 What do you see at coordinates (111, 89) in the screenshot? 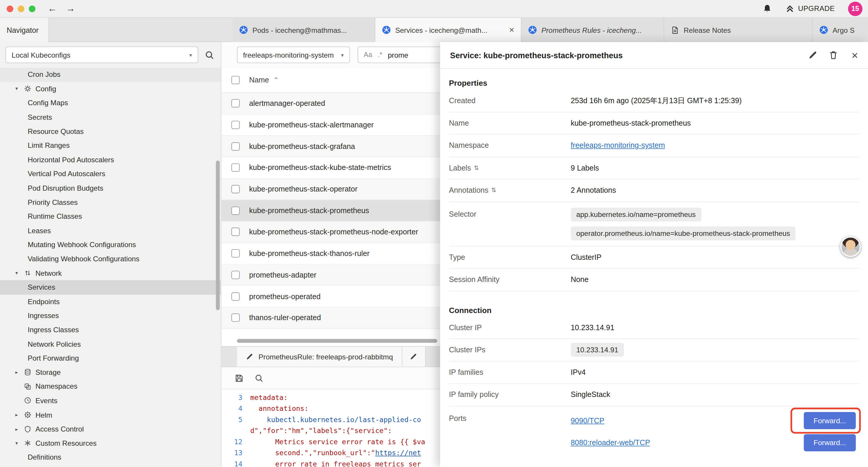
I see `sidebar-group-config: ▾ Config` at bounding box center [111, 89].